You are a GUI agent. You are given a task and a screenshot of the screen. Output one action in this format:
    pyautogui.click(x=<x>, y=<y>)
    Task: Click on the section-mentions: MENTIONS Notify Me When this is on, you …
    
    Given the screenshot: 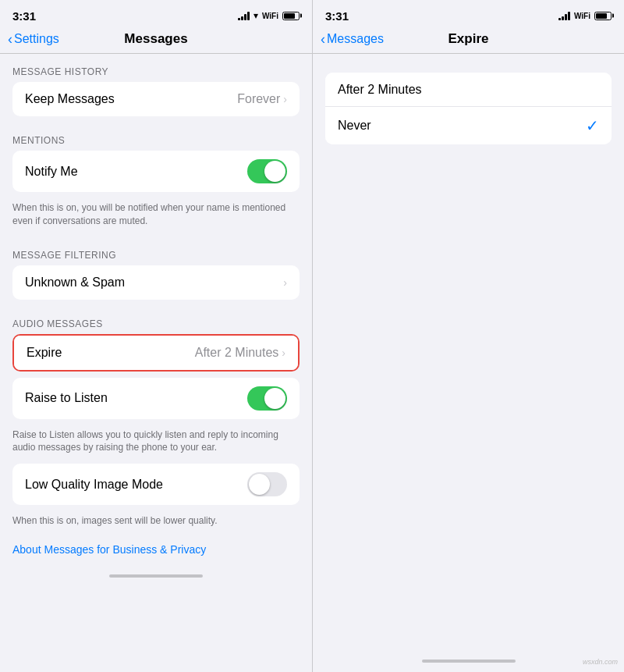 What is the action you would take?
    pyautogui.click(x=156, y=180)
    